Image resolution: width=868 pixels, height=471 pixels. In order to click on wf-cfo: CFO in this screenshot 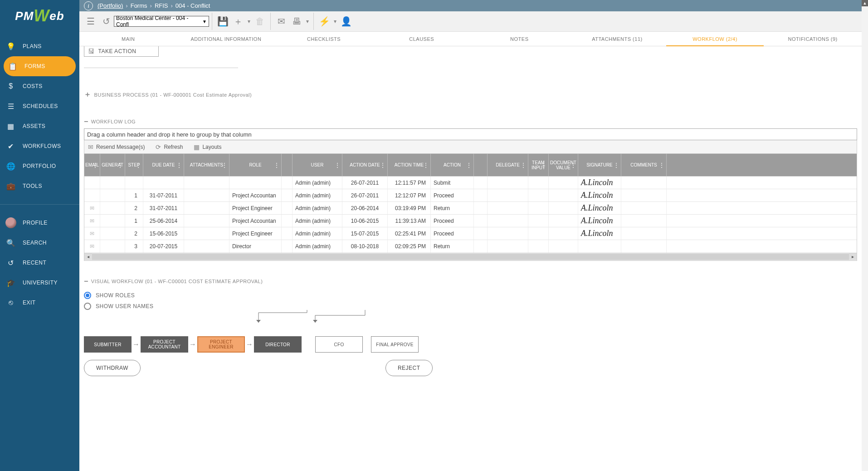, I will do `click(339, 344)`.